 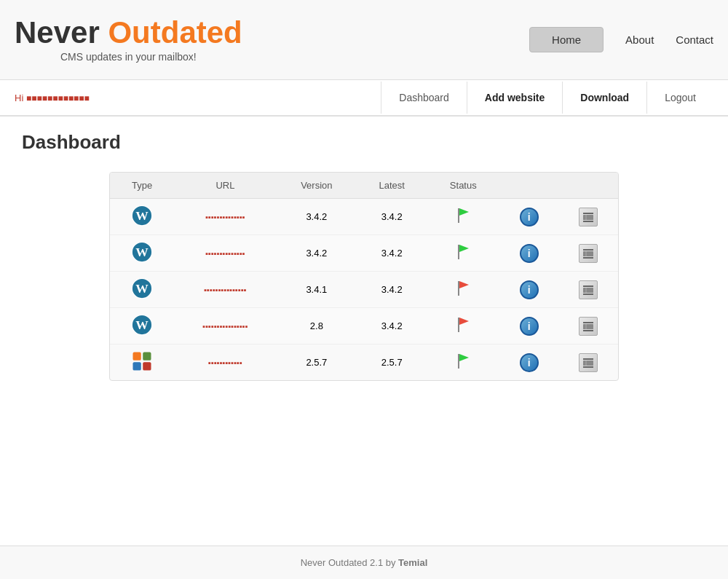 I want to click on header: Never Outdated CMS updates in your mailb…, so click(x=364, y=40).